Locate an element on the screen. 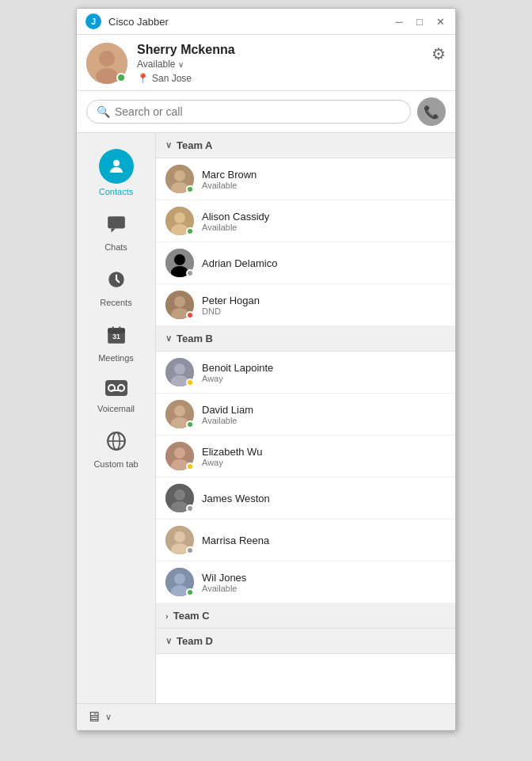 This screenshot has width=532, height=761. sidebar-item-meetings: 31 Meetings is located at coordinates (116, 344).